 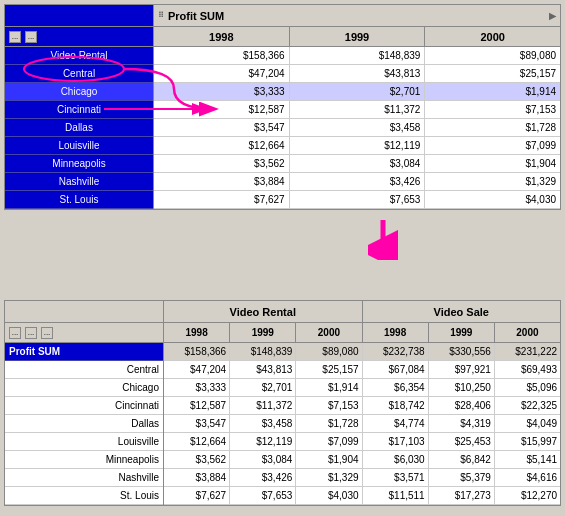 I want to click on top-right-header: ⠿ Profit SUM ▶, so click(x=357, y=16).